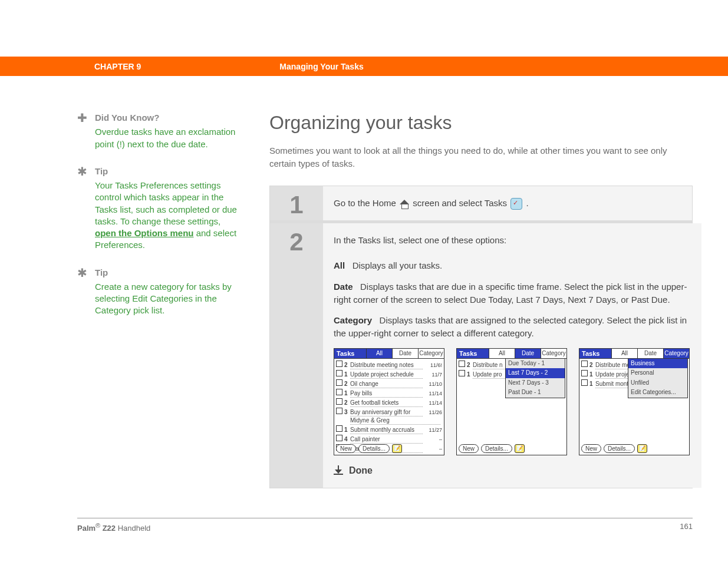 Image resolution: width=728 pixels, height=562 pixels. Describe the element at coordinates (385, 525) in the screenshot. I see `footer: Palm® Z22 Handheld 161` at that location.